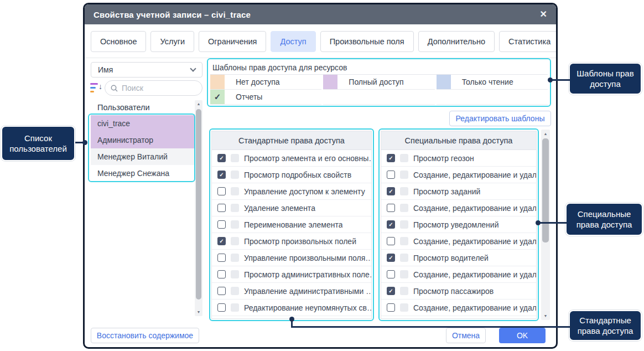 This screenshot has height=351, width=644. Describe the element at coordinates (459, 235) in the screenshot. I see `special-rights-list: ✓Просмотр геозонСоздание, редактирование…` at that location.